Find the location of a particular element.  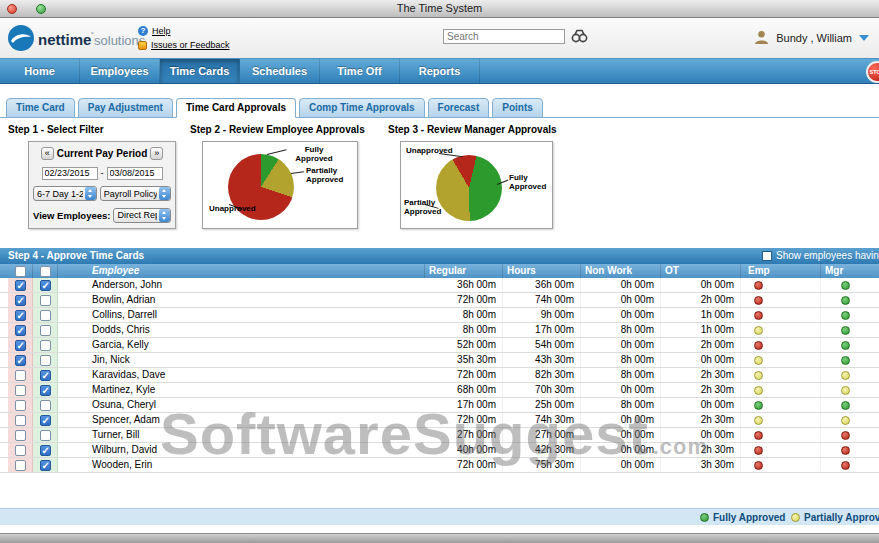

feedback-link: Issues or Feedback is located at coordinates (190, 45).